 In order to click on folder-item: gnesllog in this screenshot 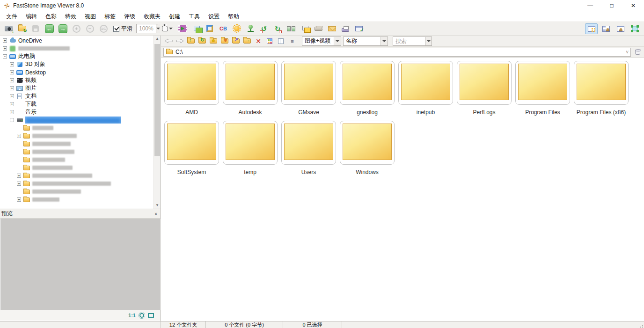, I will do `click(367, 88)`.